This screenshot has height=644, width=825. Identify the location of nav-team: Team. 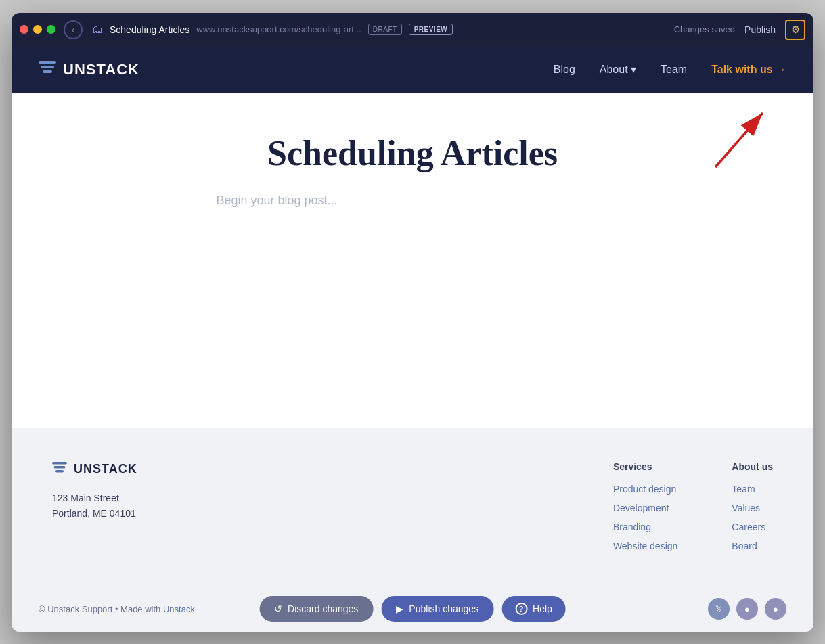
(674, 70).